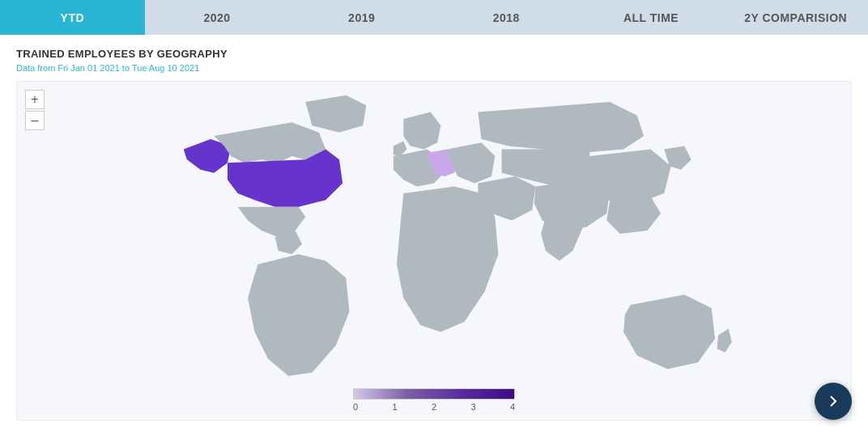  What do you see at coordinates (73, 18) in the screenshot?
I see `tab-ytd: YTD` at bounding box center [73, 18].